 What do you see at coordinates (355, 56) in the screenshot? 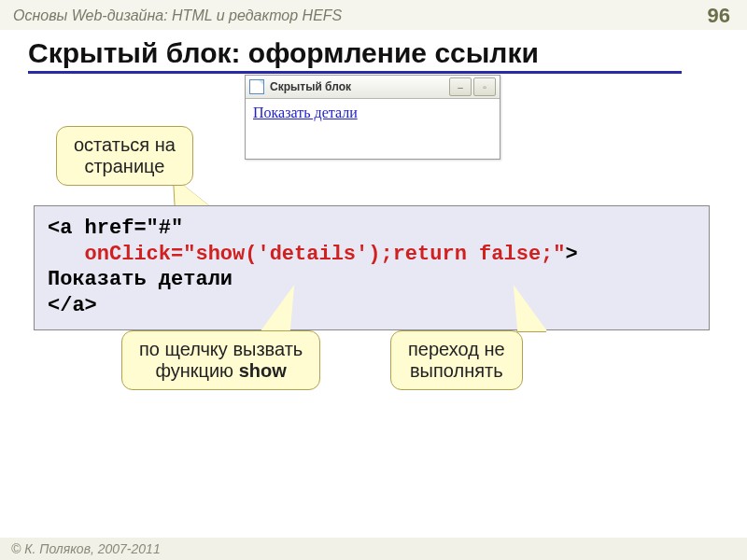
I see `slide-title: Скрытый блок: оформление ссылки` at bounding box center [355, 56].